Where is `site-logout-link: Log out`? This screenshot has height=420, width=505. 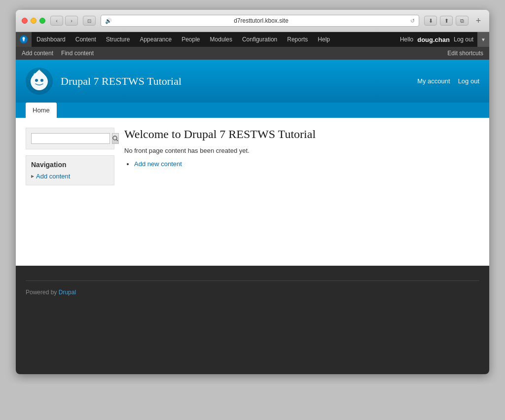 site-logout-link: Log out is located at coordinates (469, 81).